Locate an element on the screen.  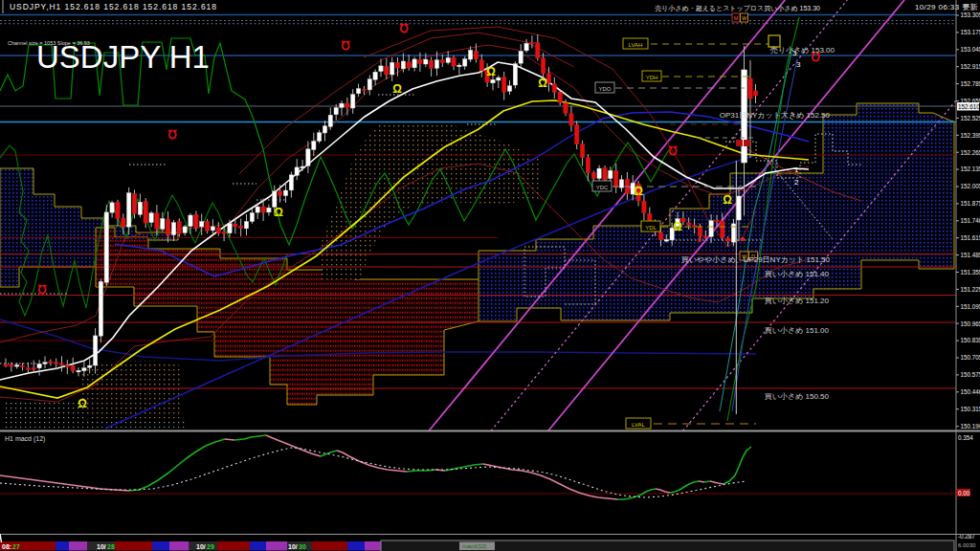
svg-text: 150.315 is located at coordinates (970, 409).